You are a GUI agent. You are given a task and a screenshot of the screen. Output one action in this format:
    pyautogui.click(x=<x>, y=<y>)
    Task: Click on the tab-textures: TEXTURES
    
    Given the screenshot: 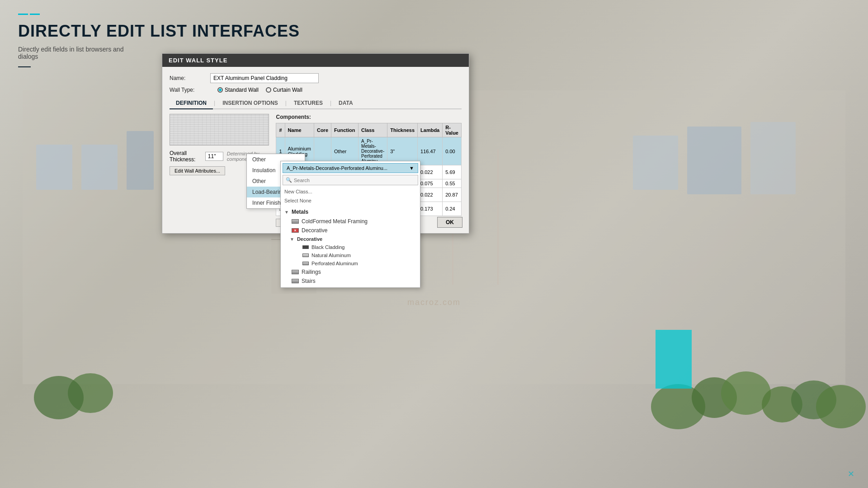 What is the action you would take?
    pyautogui.click(x=308, y=103)
    